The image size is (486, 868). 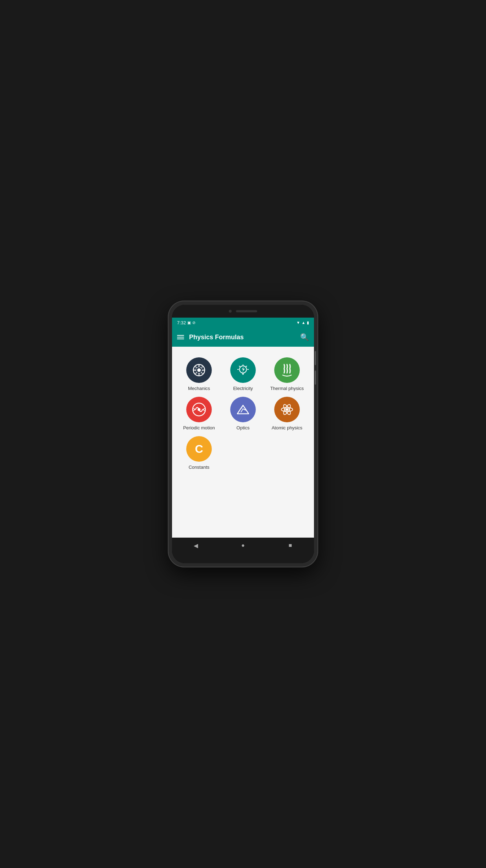 What do you see at coordinates (243, 545) in the screenshot?
I see `bottom-nav: ◀ ● ■` at bounding box center [243, 545].